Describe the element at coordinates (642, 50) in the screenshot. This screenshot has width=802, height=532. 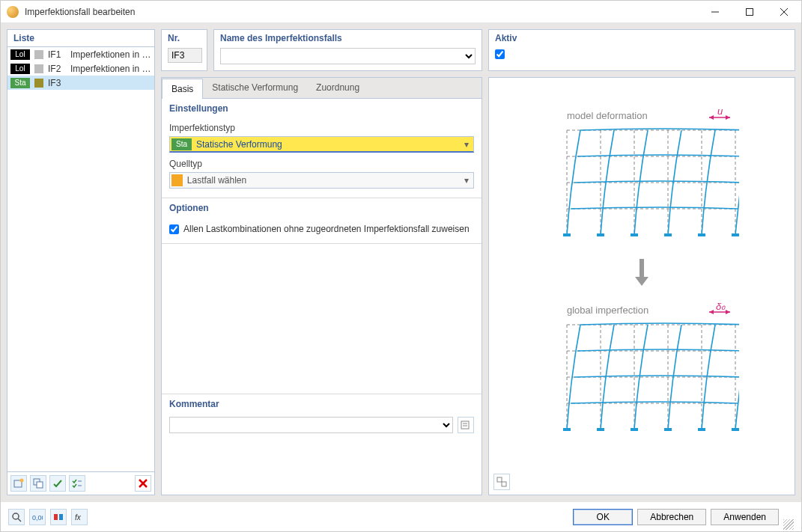
I see `aktiv-box: Aktiv` at that location.